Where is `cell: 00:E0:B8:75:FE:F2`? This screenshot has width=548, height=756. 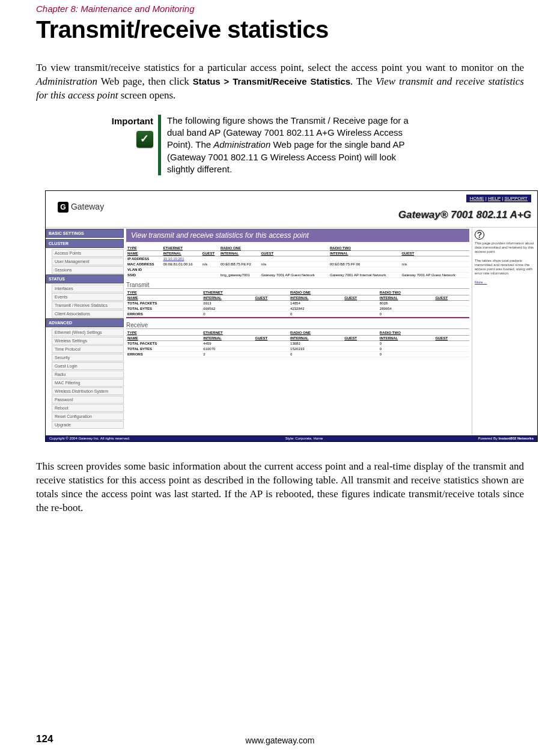 cell: 00:E0:B8:75:FE:F2 is located at coordinates (240, 264).